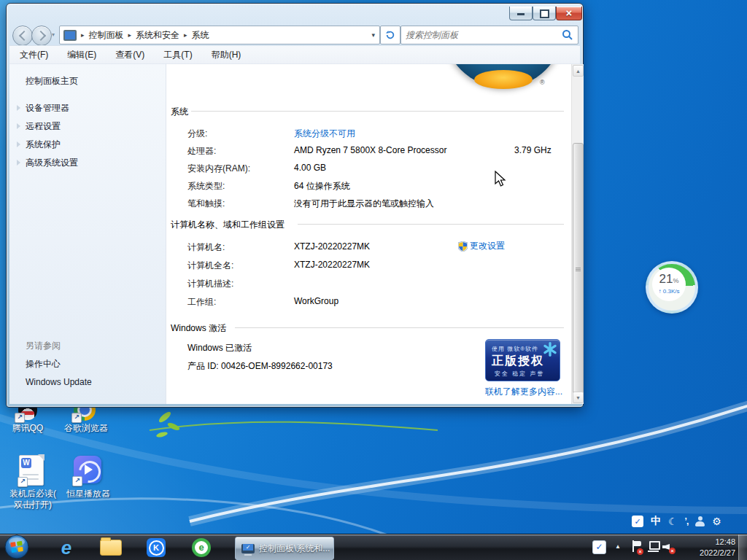 The height and width of the screenshot is (560, 747). I want to click on computer-name-value: XTZJ-20220227MK, so click(332, 246).